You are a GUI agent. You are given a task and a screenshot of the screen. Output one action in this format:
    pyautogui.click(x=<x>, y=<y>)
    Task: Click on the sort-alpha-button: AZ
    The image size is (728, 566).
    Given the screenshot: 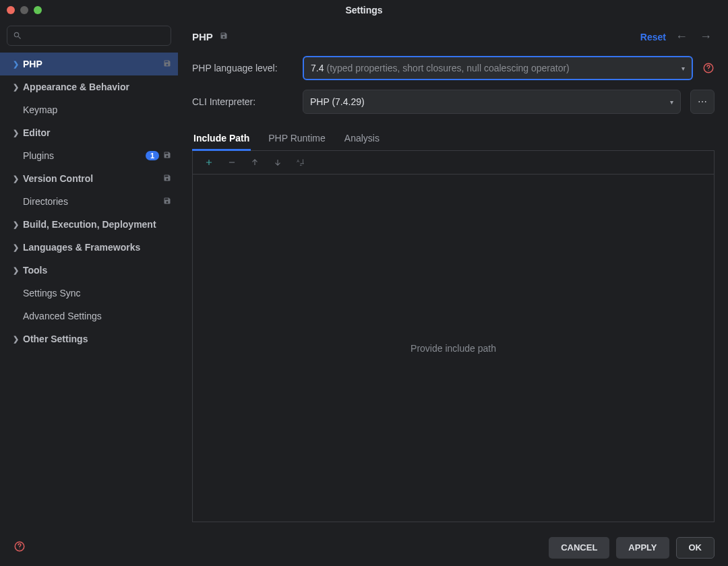 What is the action you would take?
    pyautogui.click(x=301, y=162)
    